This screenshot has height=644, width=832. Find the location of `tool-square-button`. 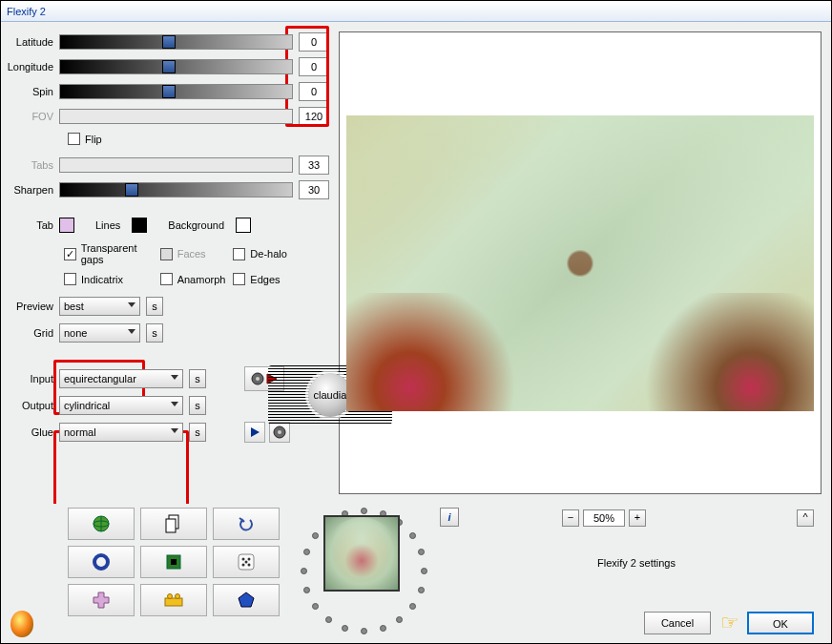

tool-square-button is located at coordinates (174, 562).